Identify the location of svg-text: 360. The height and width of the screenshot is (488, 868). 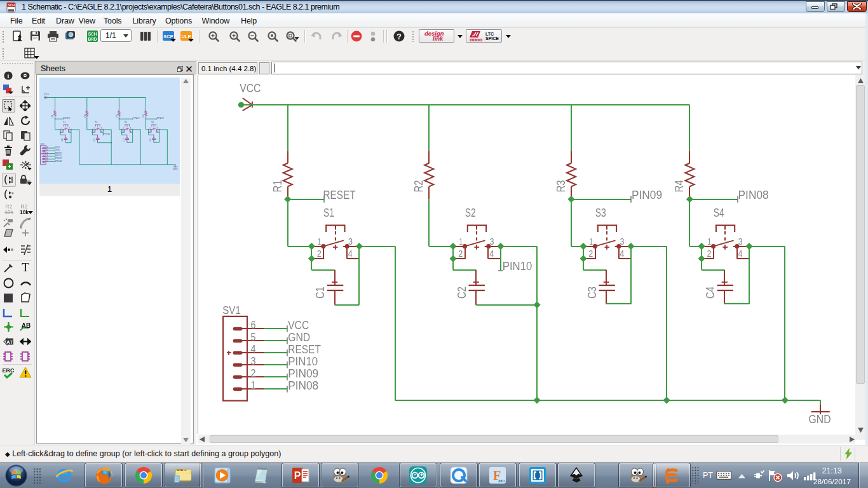
(502, 481).